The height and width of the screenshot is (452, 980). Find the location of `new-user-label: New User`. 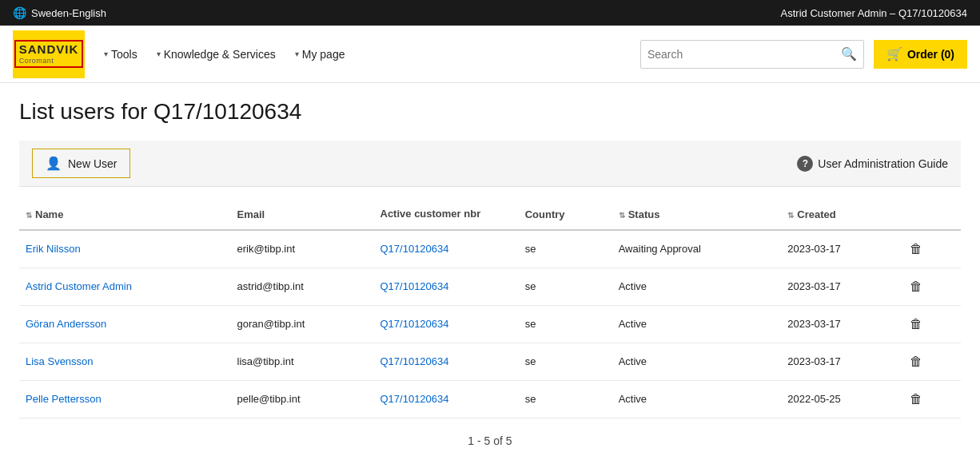

new-user-label: New User is located at coordinates (93, 164).